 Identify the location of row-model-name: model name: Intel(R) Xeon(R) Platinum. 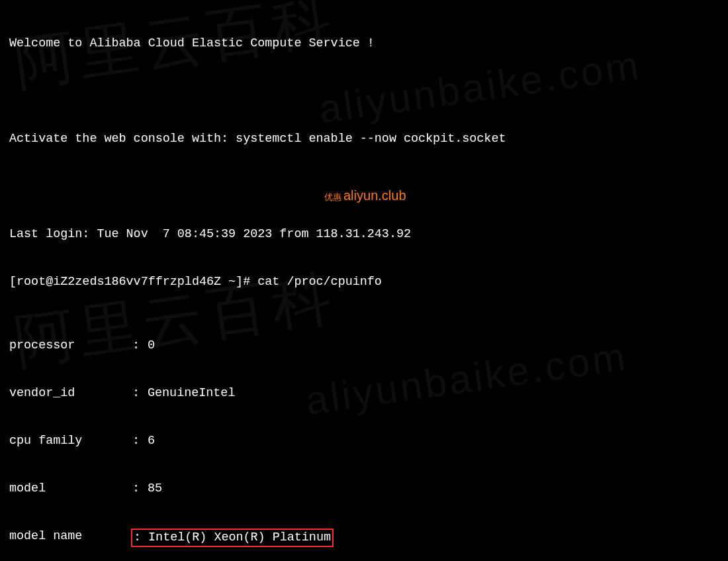
(366, 538).